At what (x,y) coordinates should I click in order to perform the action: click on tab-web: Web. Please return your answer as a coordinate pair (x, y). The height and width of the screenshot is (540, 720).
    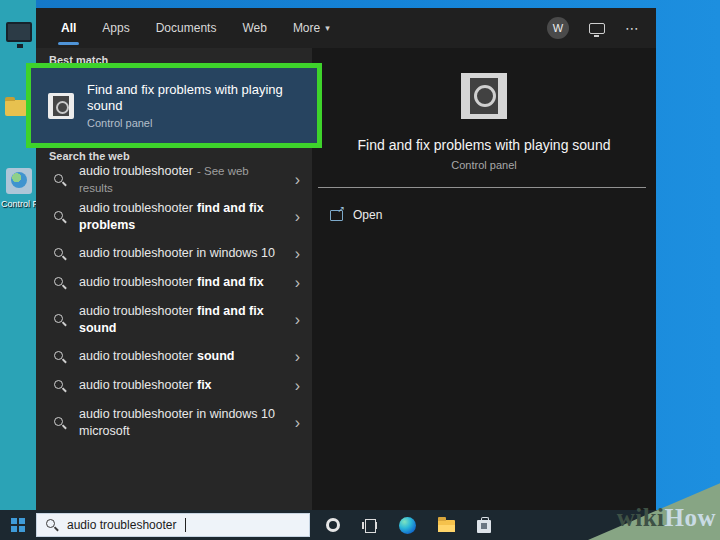
    Looking at the image, I should click on (254, 28).